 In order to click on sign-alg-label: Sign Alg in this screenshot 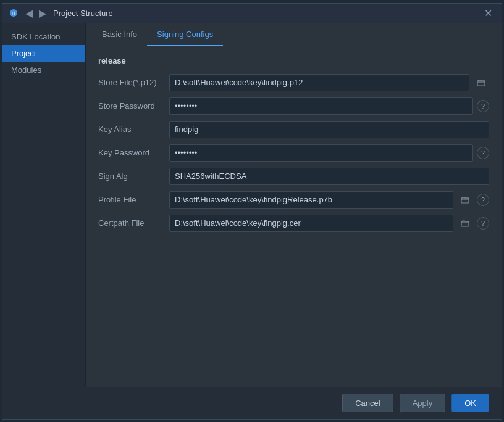, I will do `click(133, 176)`.